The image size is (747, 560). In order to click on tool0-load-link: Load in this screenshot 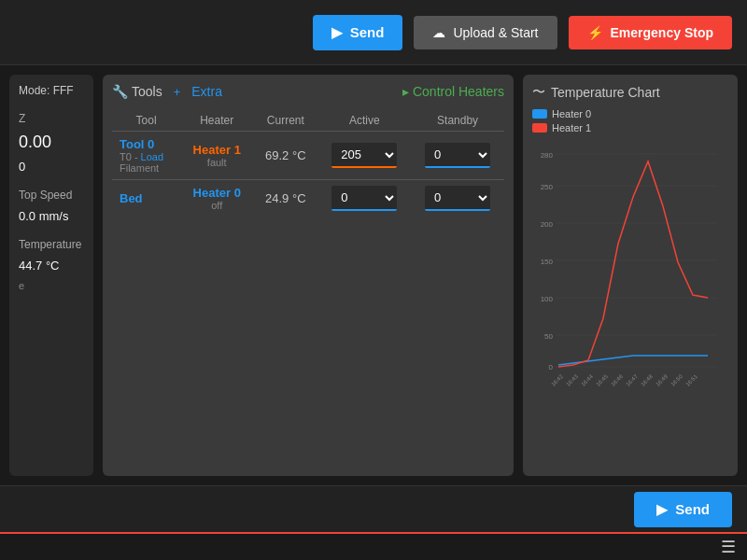, I will do `click(152, 157)`.